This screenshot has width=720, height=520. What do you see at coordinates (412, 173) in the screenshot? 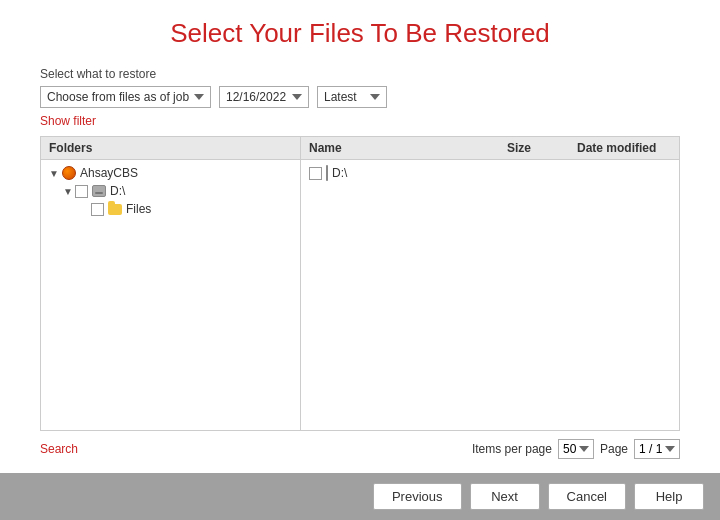
I see `file-name-d: D:\` at bounding box center [412, 173].